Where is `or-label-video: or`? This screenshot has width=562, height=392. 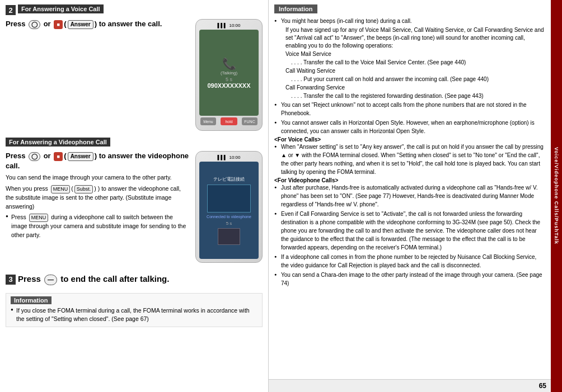 or-label-video: or is located at coordinates (47, 155).